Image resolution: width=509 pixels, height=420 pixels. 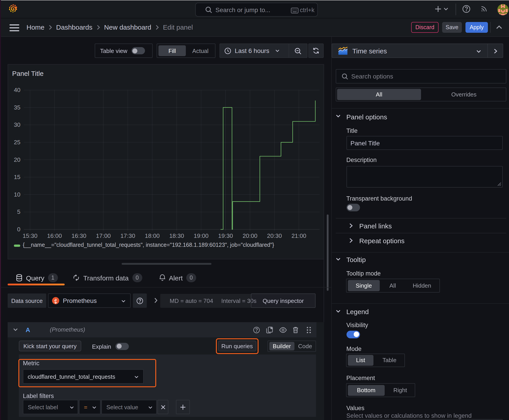 What do you see at coordinates (299, 236) in the screenshot?
I see `svg-text: 21:00` at bounding box center [299, 236].